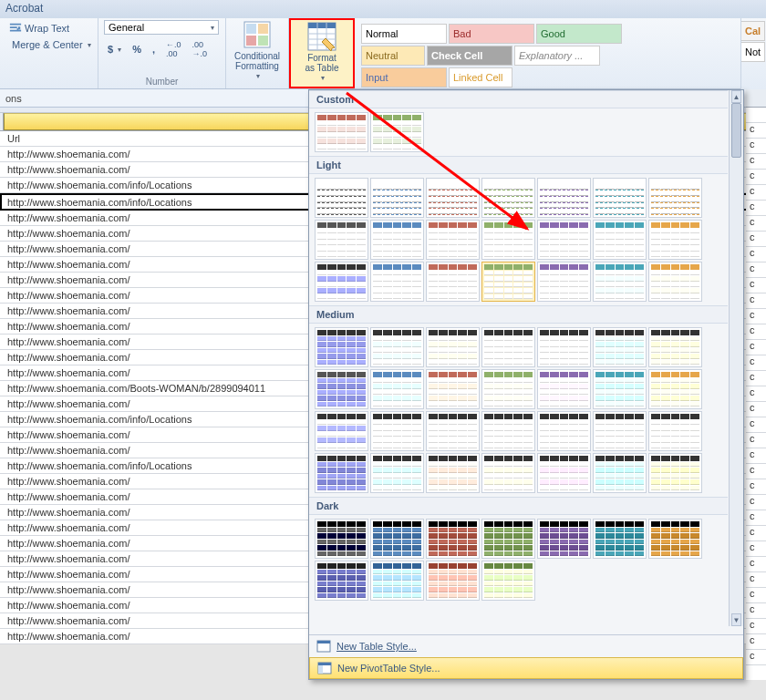  What do you see at coordinates (557, 56) in the screenshot?
I see `style-explanatory: Explanatory ...` at bounding box center [557, 56].